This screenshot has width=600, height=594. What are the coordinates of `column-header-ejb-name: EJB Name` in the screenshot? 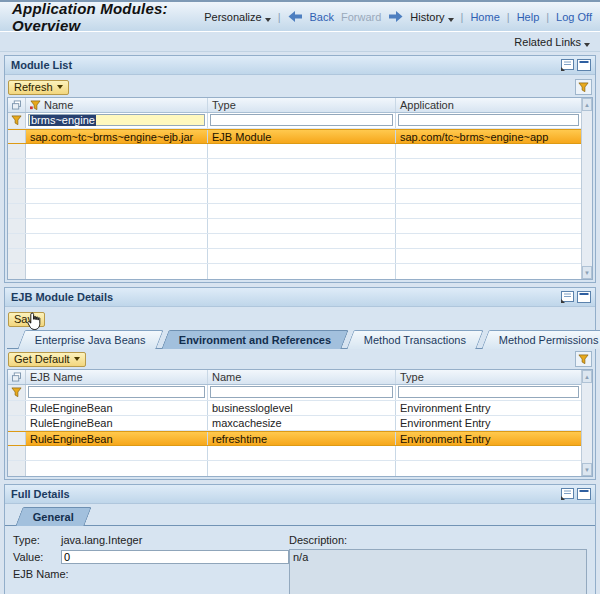 It's located at (117, 377).